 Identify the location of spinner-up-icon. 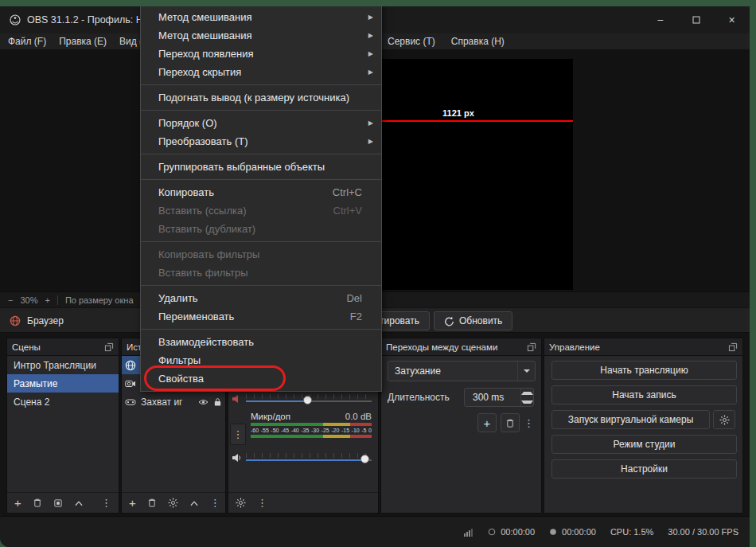
(527, 393).